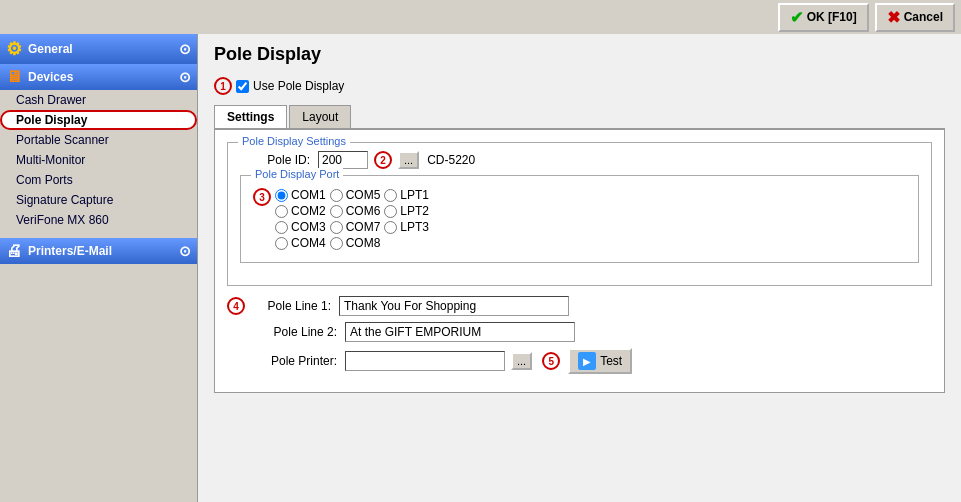  What do you see at coordinates (580, 86) in the screenshot?
I see `use-pole-display-row: 1 Use Pole Display` at bounding box center [580, 86].